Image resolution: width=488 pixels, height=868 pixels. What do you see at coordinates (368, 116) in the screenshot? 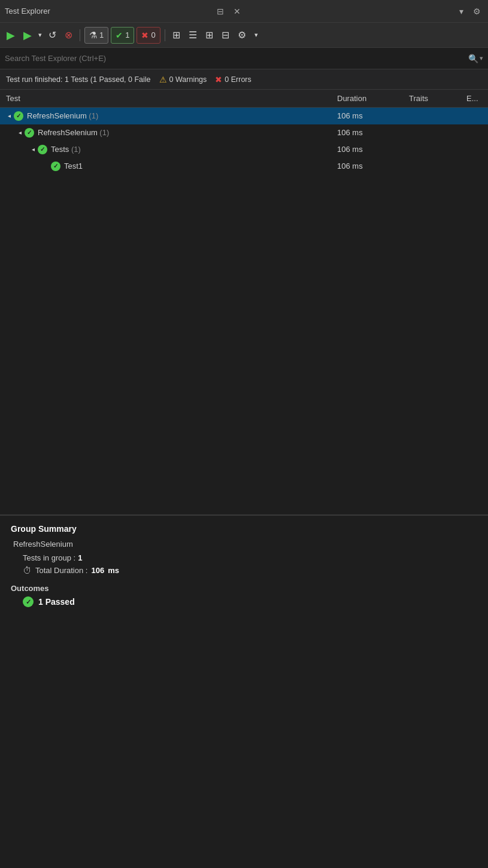
I see `tree-duration-0: 106 ms` at bounding box center [368, 116].